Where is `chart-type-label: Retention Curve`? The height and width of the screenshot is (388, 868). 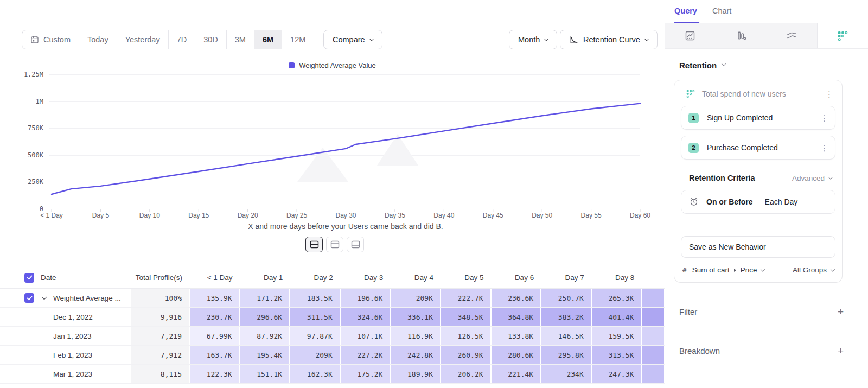 chart-type-label: Retention Curve is located at coordinates (612, 40).